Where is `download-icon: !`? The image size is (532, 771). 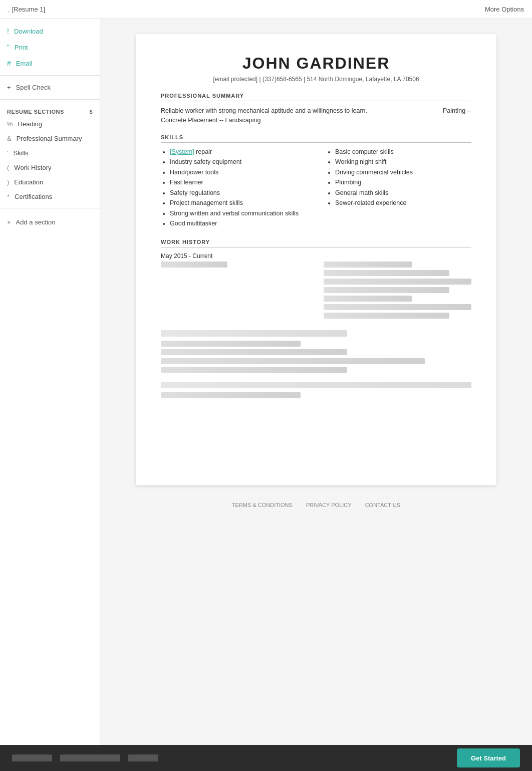
download-icon: ! is located at coordinates (8, 31).